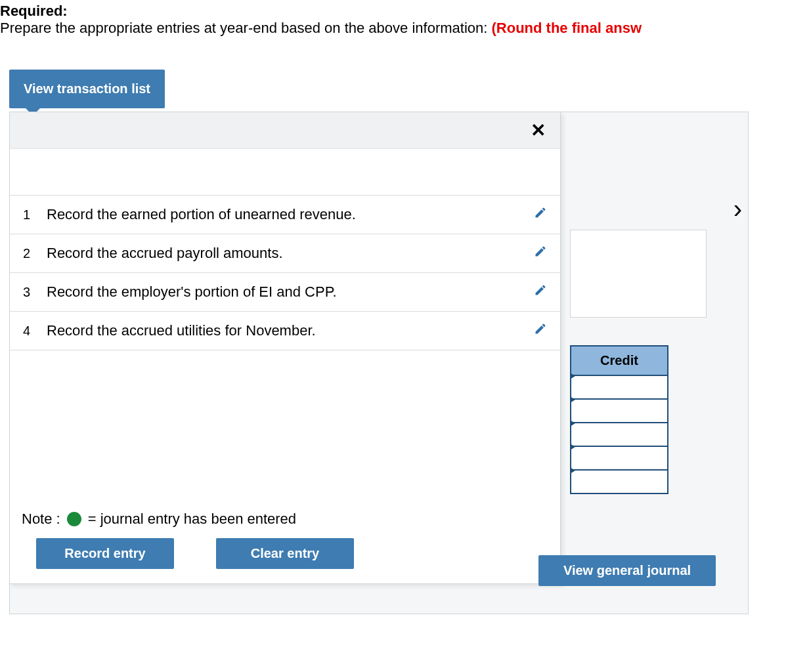 The image size is (788, 672). Describe the element at coordinates (287, 331) in the screenshot. I see `transaction-description: Record the accrued utilities for Novembe…` at that location.